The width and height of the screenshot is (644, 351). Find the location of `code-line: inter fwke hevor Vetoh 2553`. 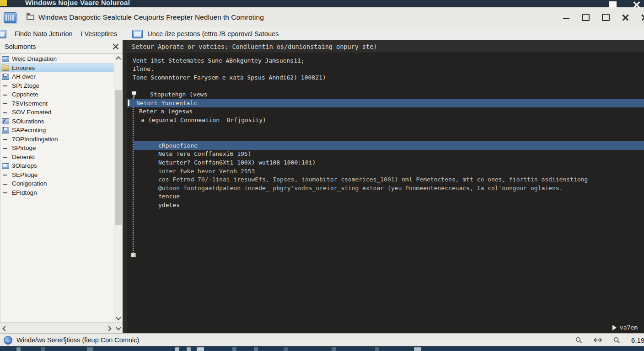

code-line: inter fwke hevor Vetoh 2553 is located at coordinates (386, 171).